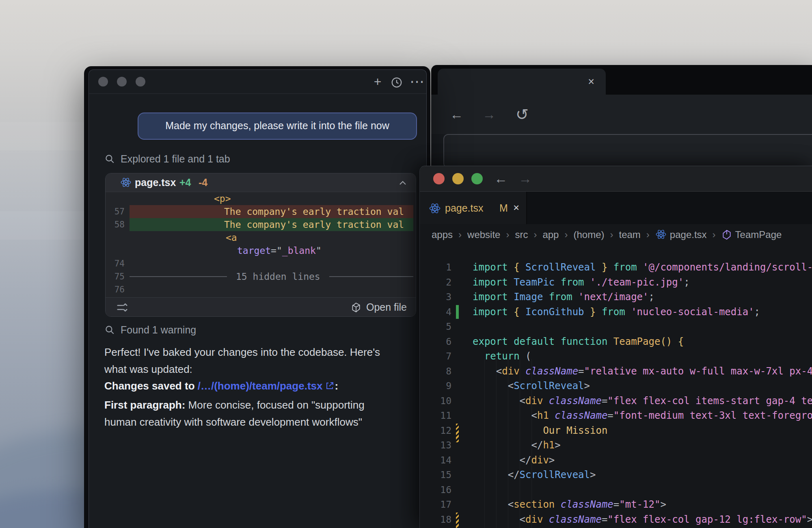  Describe the element at coordinates (403, 184) in the screenshot. I see `chevron-up-icon` at that location.